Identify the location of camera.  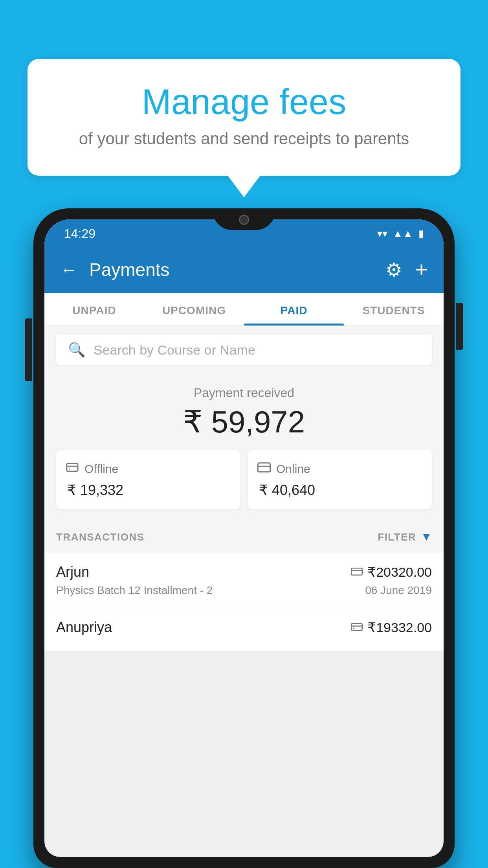
(244, 220).